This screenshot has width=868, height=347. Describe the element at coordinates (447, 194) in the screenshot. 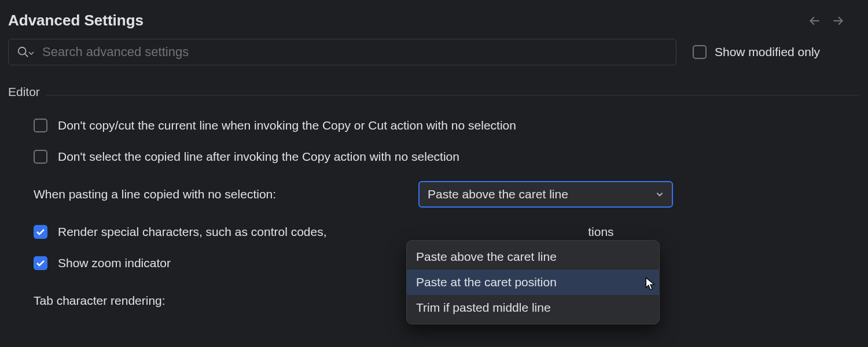

I see `setting-row: When pasting a line copied with no selec…` at that location.